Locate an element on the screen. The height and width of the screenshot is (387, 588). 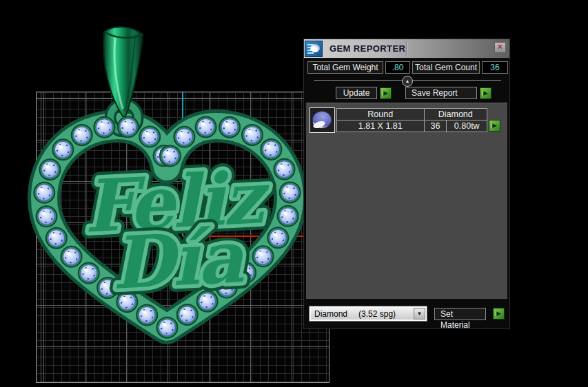
gem-group-row: Round Diamond 1.81 X 1.81 36 0.80tw ▶ is located at coordinates (407, 120).